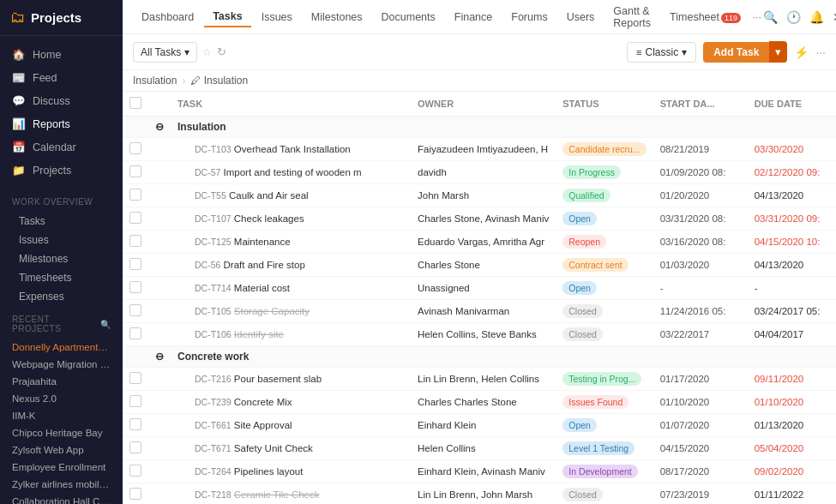 This screenshot has height=504, width=836. What do you see at coordinates (168, 17) in the screenshot?
I see `topnav-item-dashboard: Dashboard` at bounding box center [168, 17].